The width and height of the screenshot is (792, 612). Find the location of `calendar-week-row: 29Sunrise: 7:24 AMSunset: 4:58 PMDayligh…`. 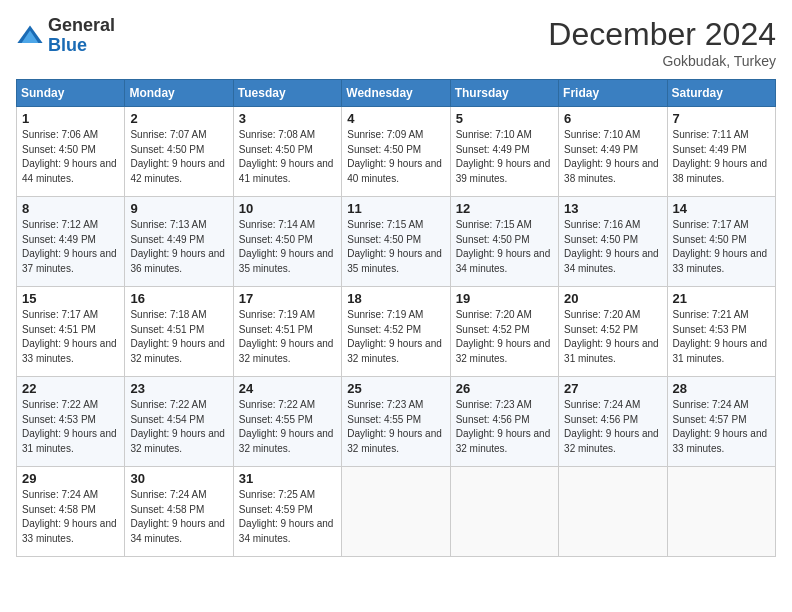

calendar-week-row: 29Sunrise: 7:24 AMSunset: 4:58 PMDayligh… is located at coordinates (396, 512).